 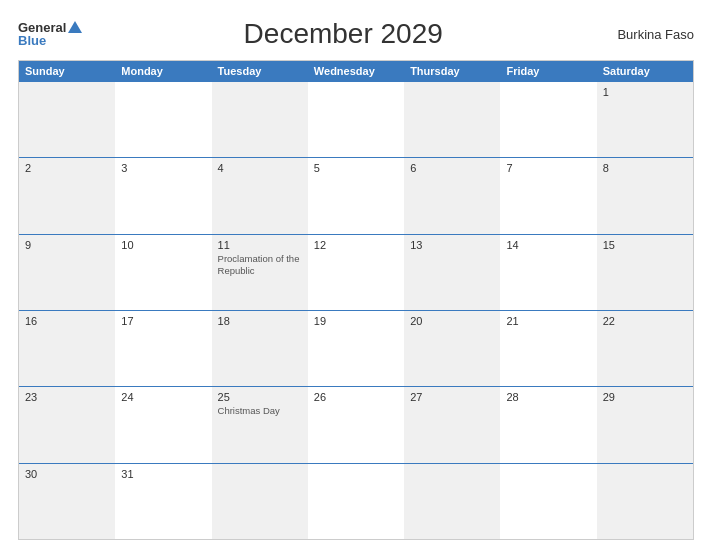 I want to click on country-label: Burkina Faso, so click(x=649, y=34).